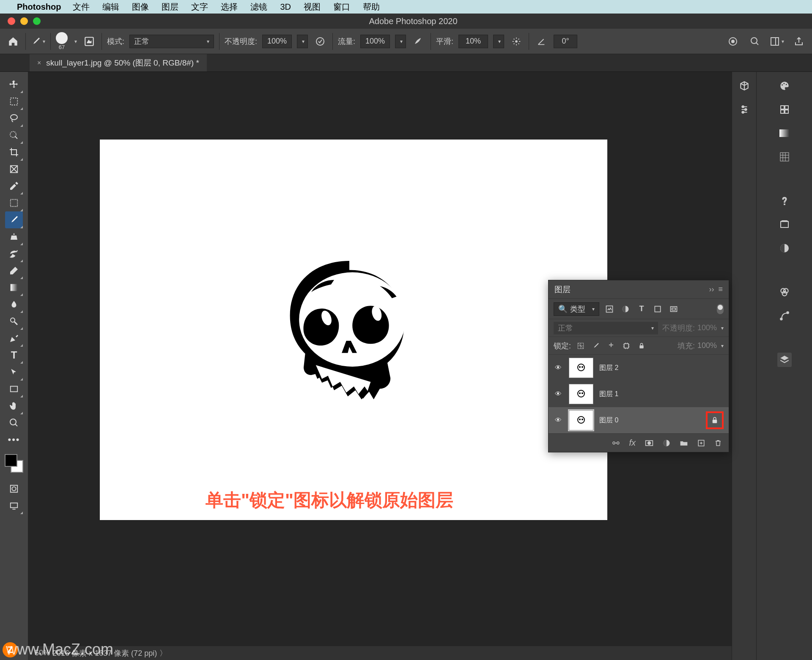 The image size is (812, 660). Describe the element at coordinates (785, 133) in the screenshot. I see `gradients-panel-icon` at that location.